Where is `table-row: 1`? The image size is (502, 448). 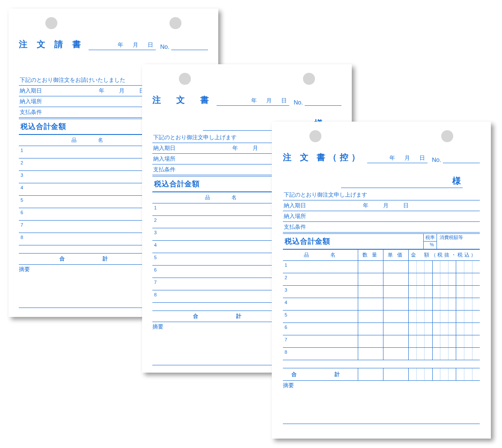 table-row: 1 is located at coordinates (381, 267).